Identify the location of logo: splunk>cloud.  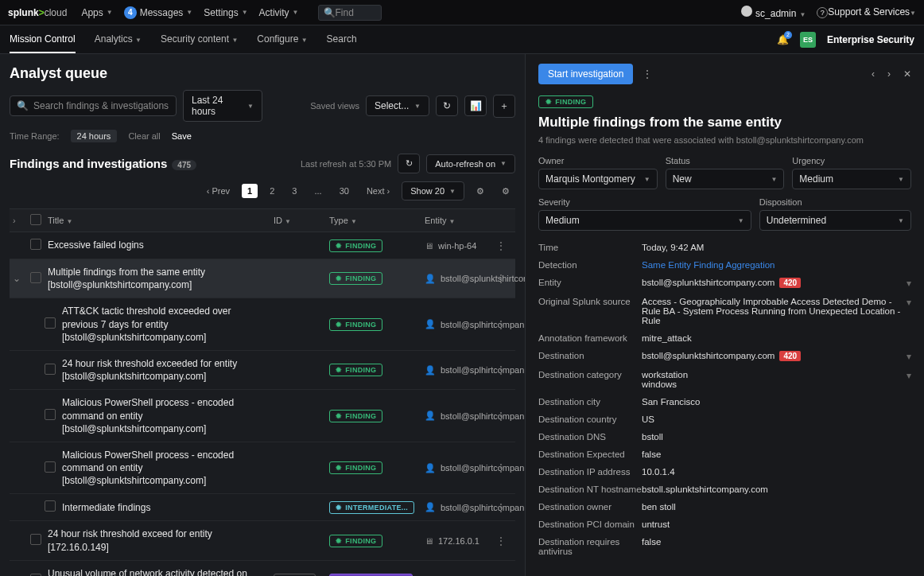
(37, 13).